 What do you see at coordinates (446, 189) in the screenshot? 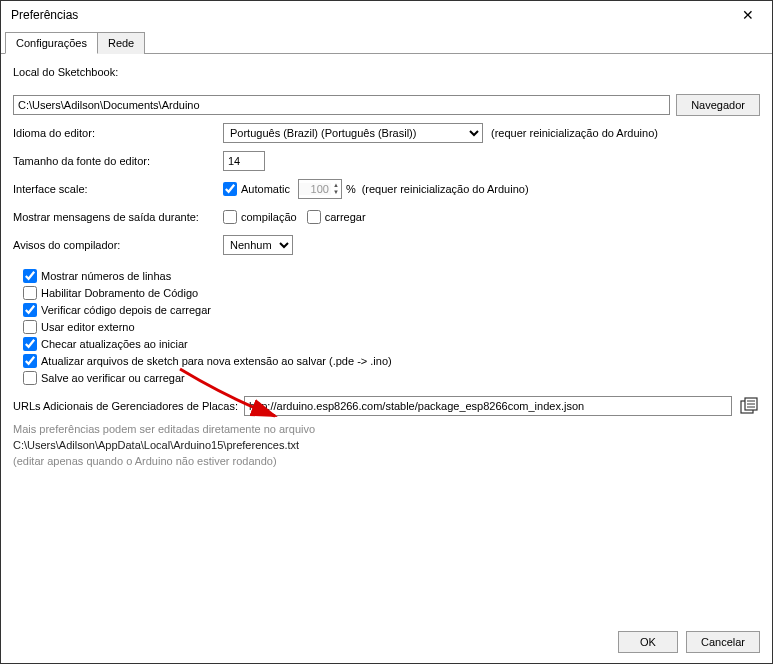
I see `scale-hint: (requer reinicialização do Arduino)` at bounding box center [446, 189].